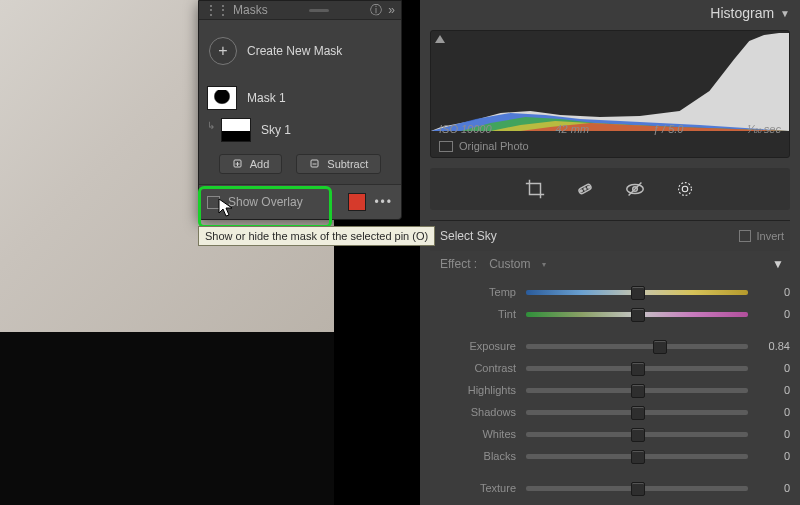 The width and height of the screenshot is (800, 505). I want to click on meta-shutter: ¹⁄₆₀ sec, so click(764, 130).